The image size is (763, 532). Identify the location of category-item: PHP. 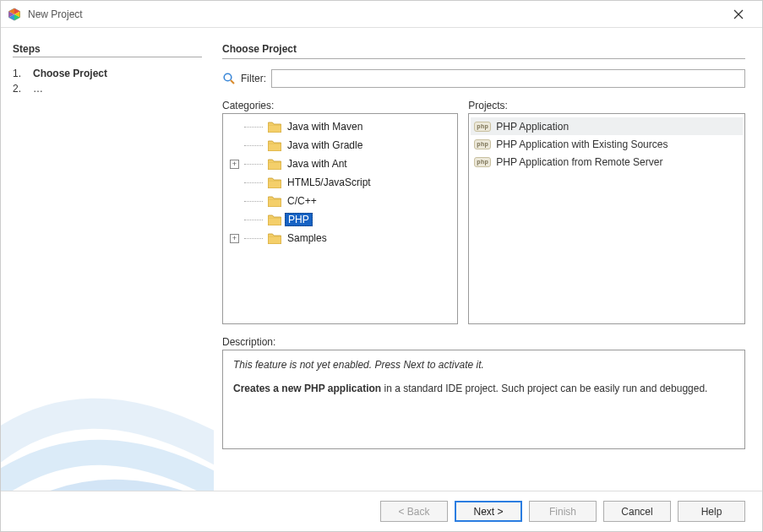
(340, 220).